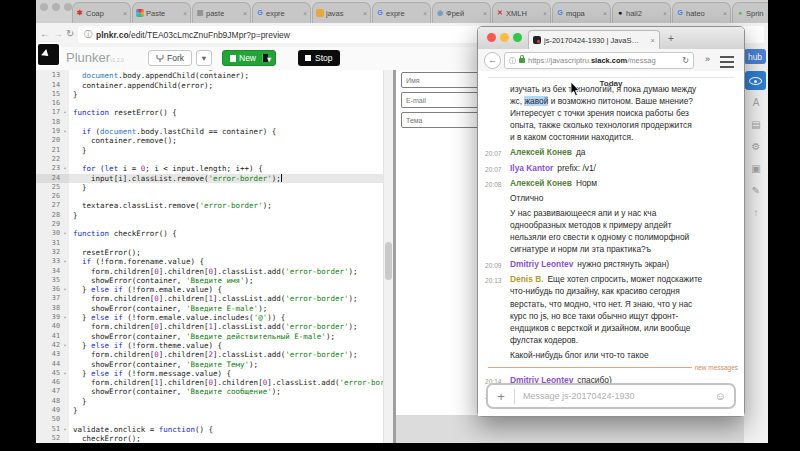 Image resolution: width=800 pixels, height=451 pixels. Describe the element at coordinates (572, 137) in the screenshot. I see `message-text: и в каком состоянии находится.` at that location.